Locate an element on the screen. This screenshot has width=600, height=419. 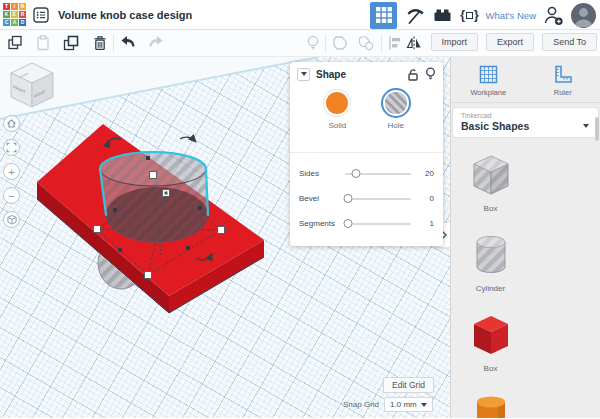
align-button is located at coordinates (395, 43).